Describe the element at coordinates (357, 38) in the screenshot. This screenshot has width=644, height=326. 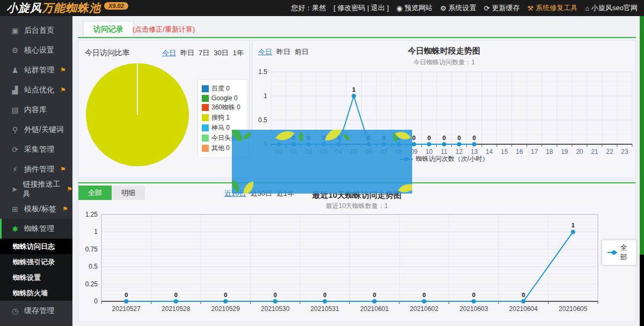
I see `tab-underline` at that location.